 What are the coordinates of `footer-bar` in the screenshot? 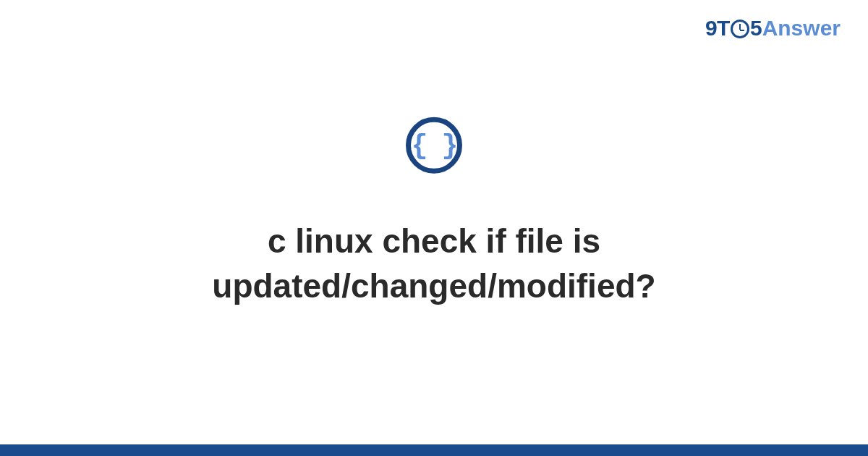 It's located at (434, 450).